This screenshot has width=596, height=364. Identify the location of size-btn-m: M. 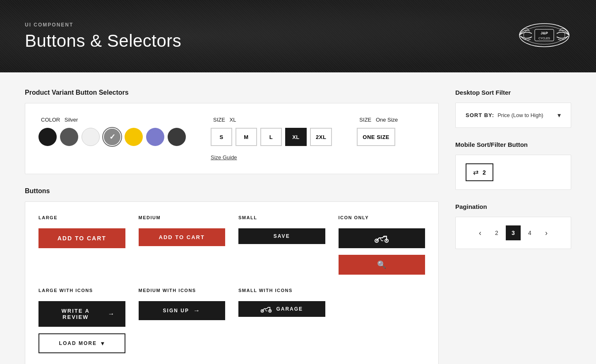
(246, 137).